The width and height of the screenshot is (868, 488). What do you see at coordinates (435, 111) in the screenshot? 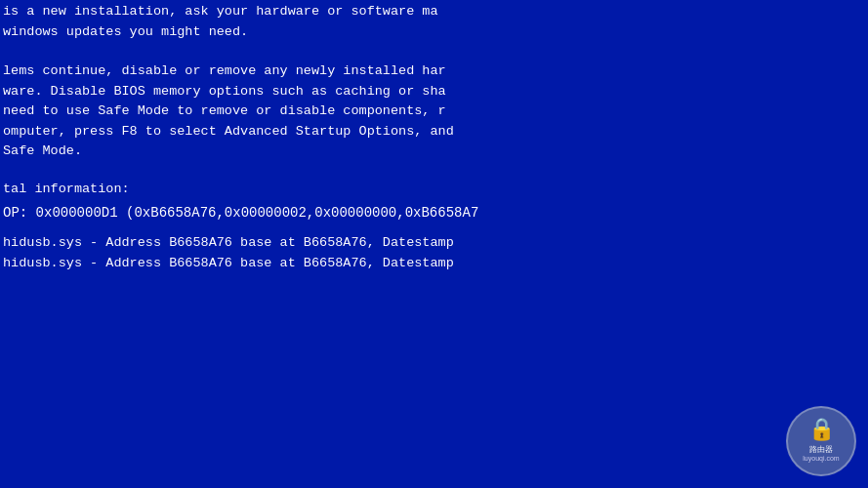
I see `mid-line-3: need to use Safe Mode to remove or disab…` at bounding box center [435, 111].